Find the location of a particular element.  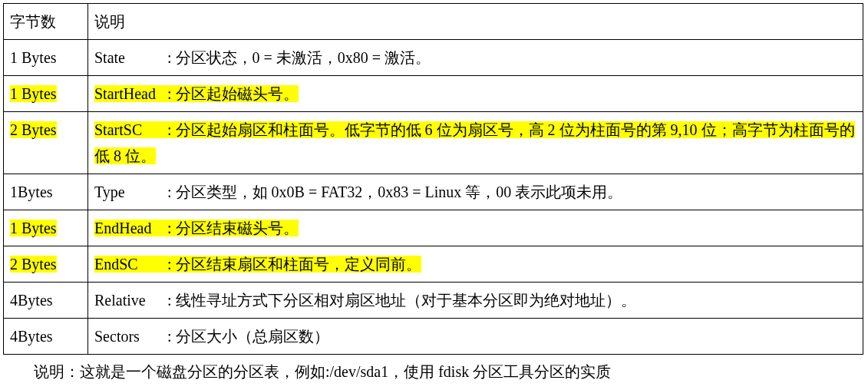

table-row: 1 Bytes State: 分区状态，0 = 未激活，0x80 = 激活。 is located at coordinates (434, 58).